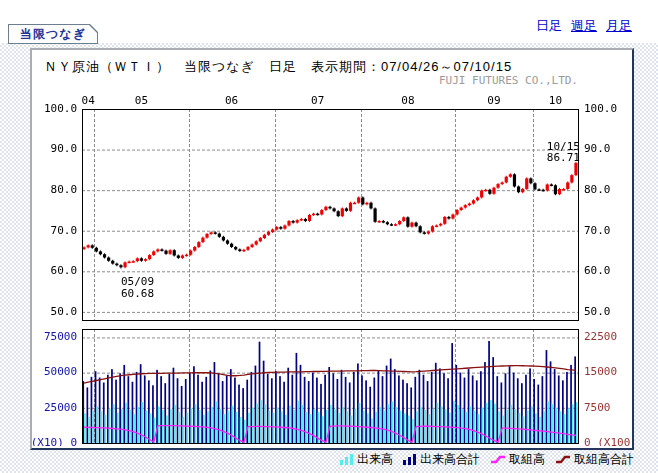 This screenshot has height=473, width=658. What do you see at coordinates (508, 80) in the screenshot?
I see `company-name: FUJI FUTURES CO.,LTD.` at bounding box center [508, 80].